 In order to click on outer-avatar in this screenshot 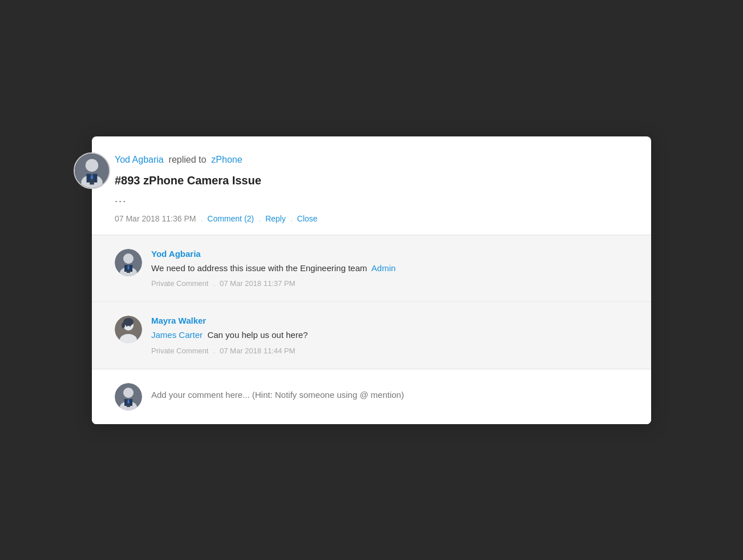, I will do `click(92, 171)`.